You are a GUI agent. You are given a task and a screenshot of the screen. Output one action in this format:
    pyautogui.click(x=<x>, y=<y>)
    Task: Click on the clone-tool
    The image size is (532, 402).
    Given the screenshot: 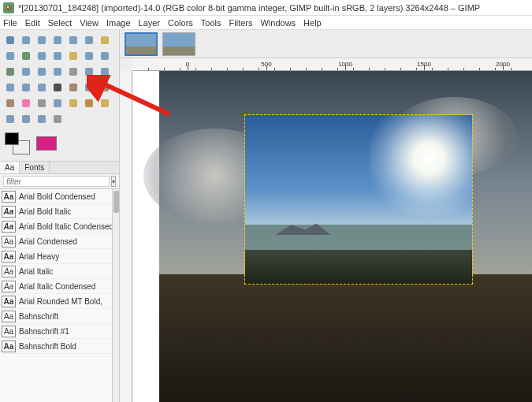 What is the action you would take?
    pyautogui.click(x=89, y=103)
    